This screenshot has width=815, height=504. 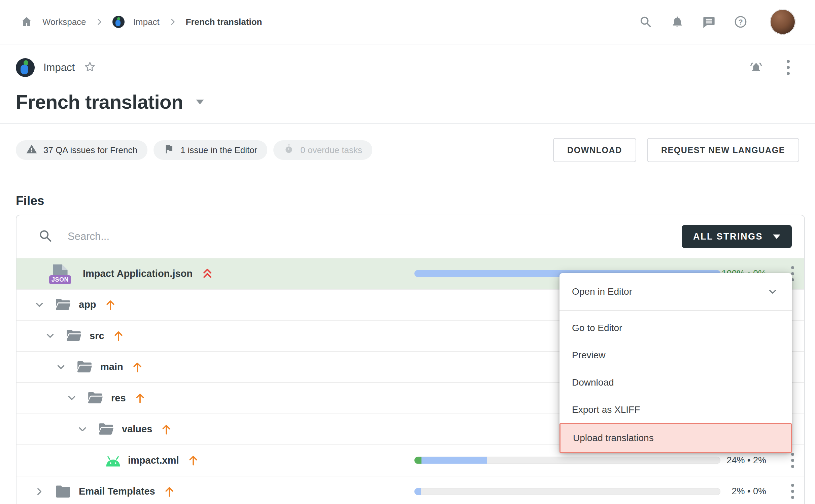 What do you see at coordinates (63, 492) in the screenshot?
I see `folder-closed-icon` at bounding box center [63, 492].